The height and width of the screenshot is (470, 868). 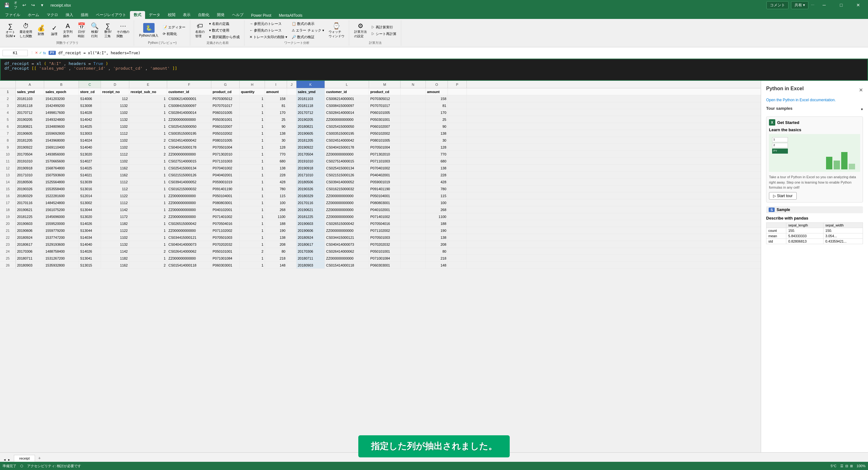 What do you see at coordinates (457, 84) in the screenshot?
I see `col-header-p: P` at bounding box center [457, 84].